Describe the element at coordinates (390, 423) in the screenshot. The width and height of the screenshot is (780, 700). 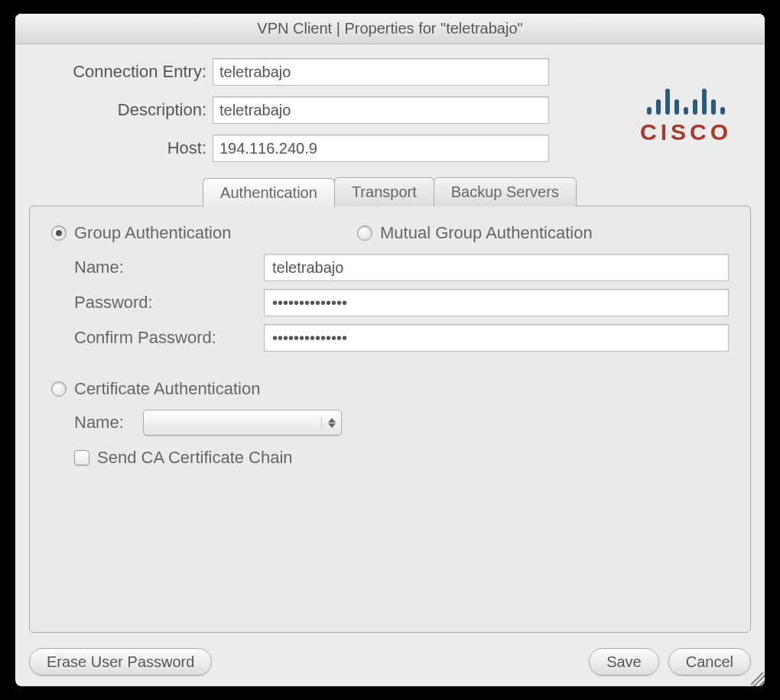
I see `certificate-name-row: Name:` at that location.